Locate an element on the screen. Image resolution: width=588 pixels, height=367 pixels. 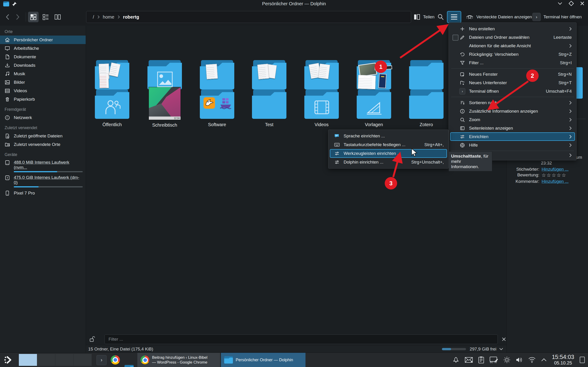
clock: 15:54:03 05.10.25 is located at coordinates (563, 360).